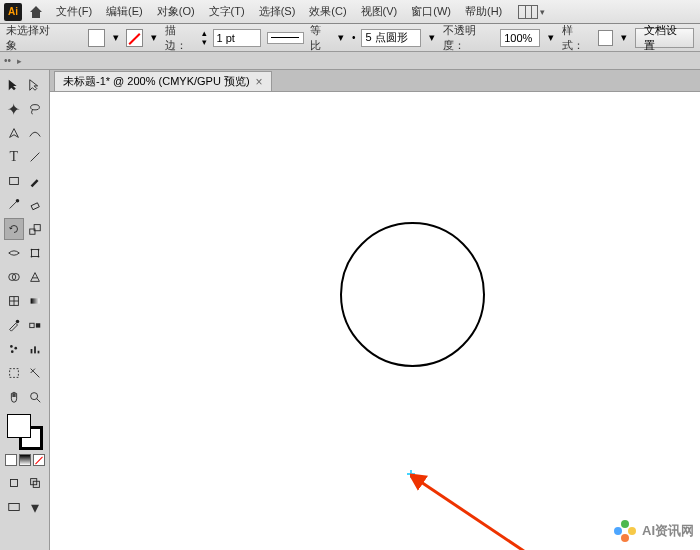 The width and height of the screenshot is (700, 550). Describe the element at coordinates (14, 373) in the screenshot. I see `artboard-tool` at that location.